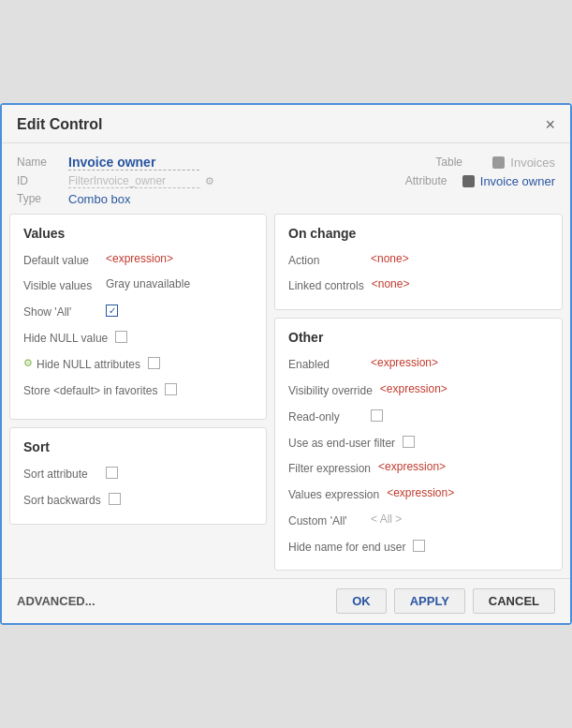 This screenshot has width=572, height=728. What do you see at coordinates (139, 259) in the screenshot?
I see `default-value-val: <expression>` at bounding box center [139, 259].